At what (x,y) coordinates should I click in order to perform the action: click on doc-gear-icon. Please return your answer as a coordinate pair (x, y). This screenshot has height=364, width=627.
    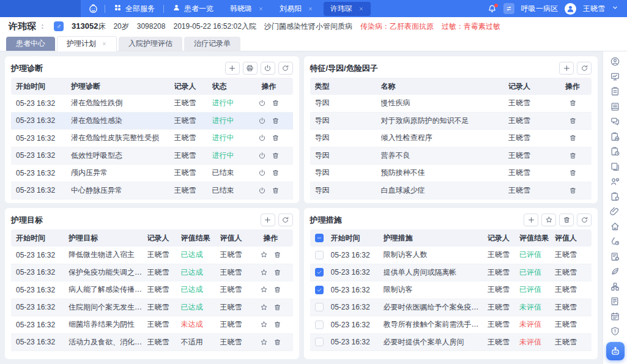
    Looking at the image, I should click on (615, 257).